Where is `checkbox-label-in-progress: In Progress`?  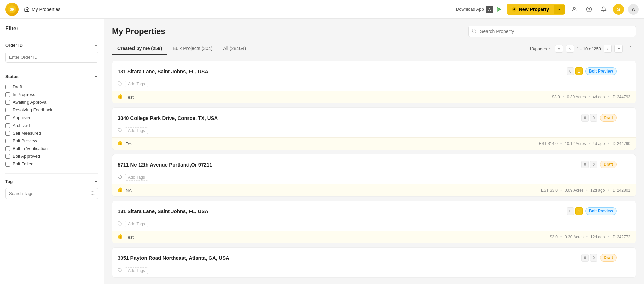 checkbox-label-in-progress: In Progress is located at coordinates (24, 95).